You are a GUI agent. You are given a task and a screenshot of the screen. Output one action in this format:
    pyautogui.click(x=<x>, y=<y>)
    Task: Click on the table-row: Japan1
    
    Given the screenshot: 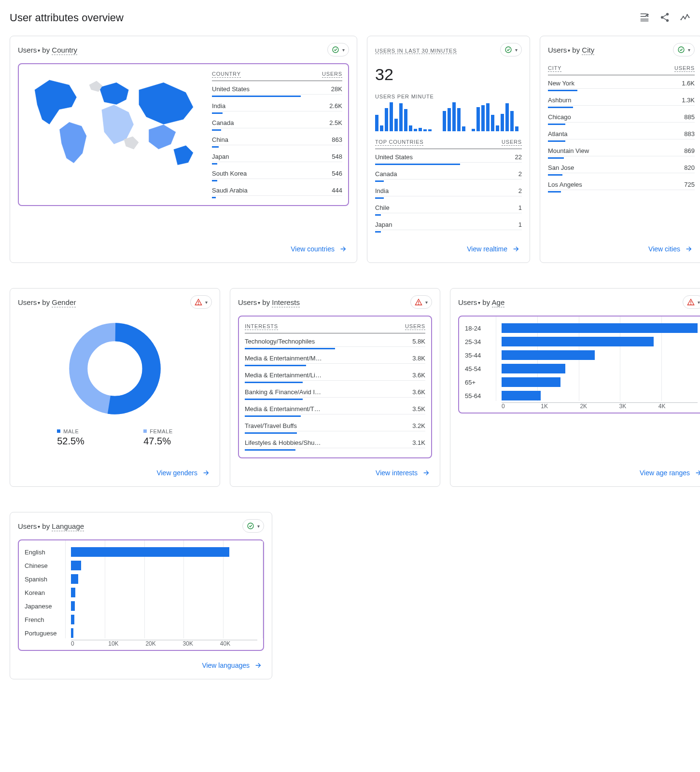 What is the action you would take?
    pyautogui.click(x=448, y=225)
    